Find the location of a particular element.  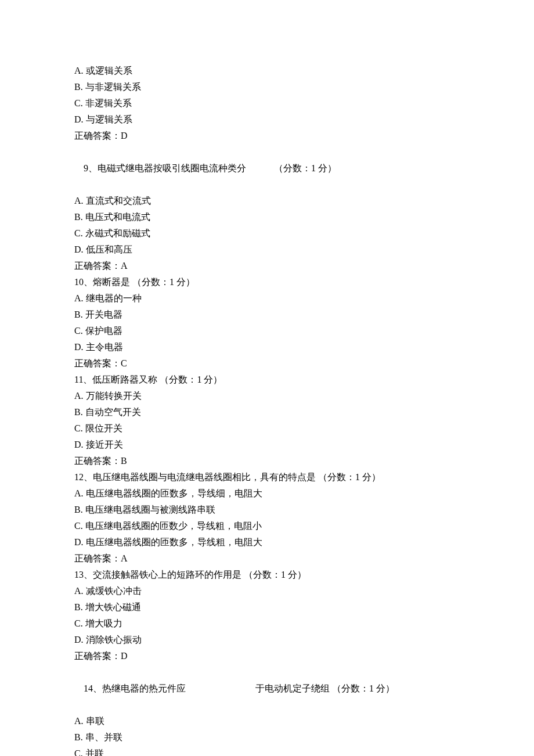

q11-option-c: C. 限位开关 is located at coordinates (275, 429).